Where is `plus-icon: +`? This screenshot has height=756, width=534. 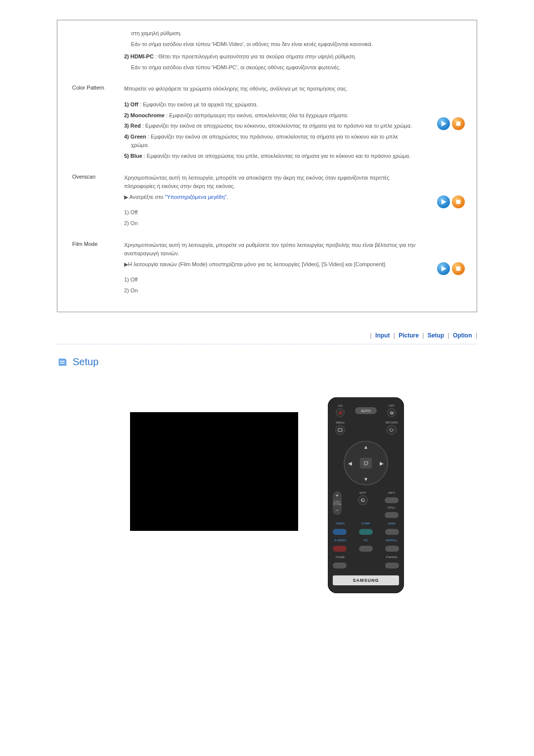 plus-icon: + is located at coordinates (337, 496).